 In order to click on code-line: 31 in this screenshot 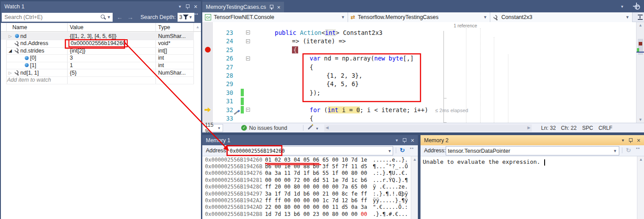, I will do `click(419, 102)`.